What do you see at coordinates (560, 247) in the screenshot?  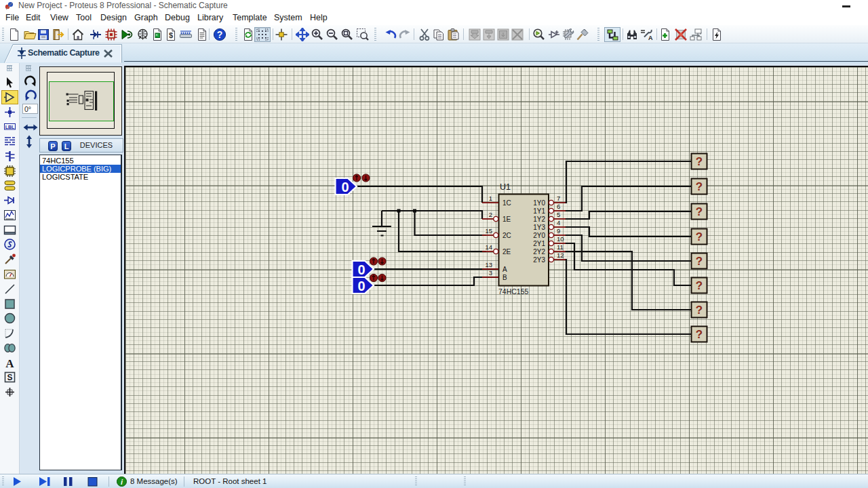 I see `svg-text: 11` at bounding box center [560, 247].